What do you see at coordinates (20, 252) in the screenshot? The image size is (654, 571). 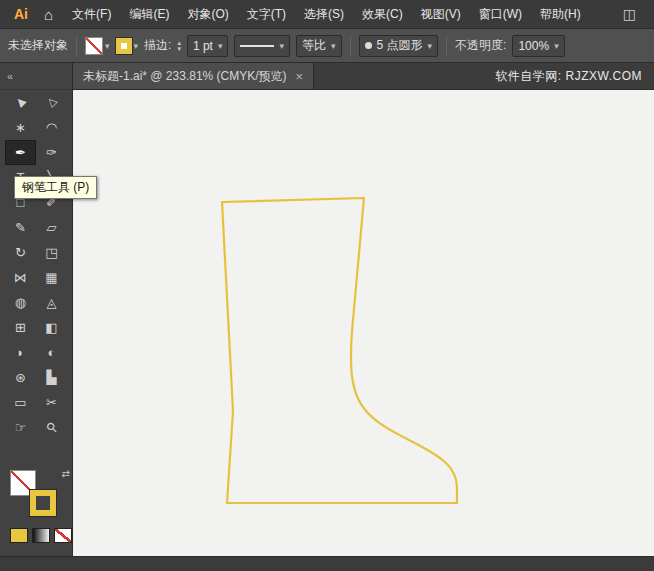 I see `rotate-tool-icon: ↻` at bounding box center [20, 252].